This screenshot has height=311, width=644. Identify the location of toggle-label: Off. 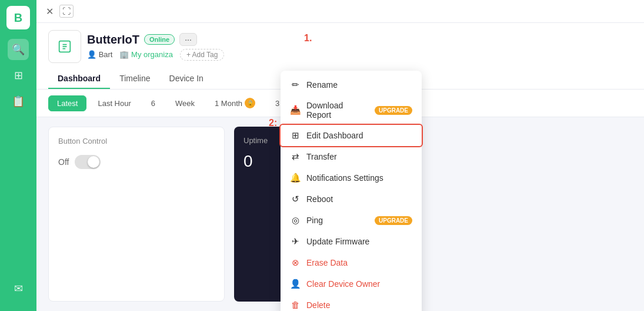
(64, 162).